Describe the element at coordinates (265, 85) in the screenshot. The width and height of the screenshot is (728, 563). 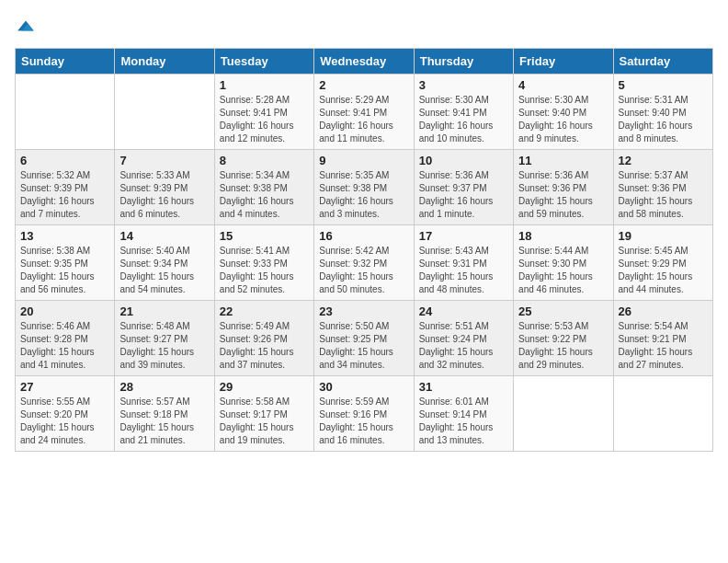
I see `day-number: 1` at that location.